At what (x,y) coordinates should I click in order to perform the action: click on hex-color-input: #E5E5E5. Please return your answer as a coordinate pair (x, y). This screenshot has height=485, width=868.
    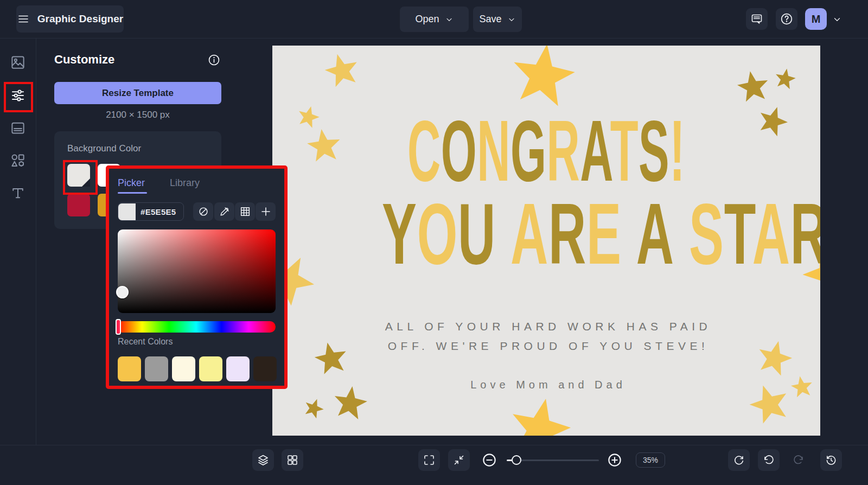
    Looking at the image, I should click on (151, 212).